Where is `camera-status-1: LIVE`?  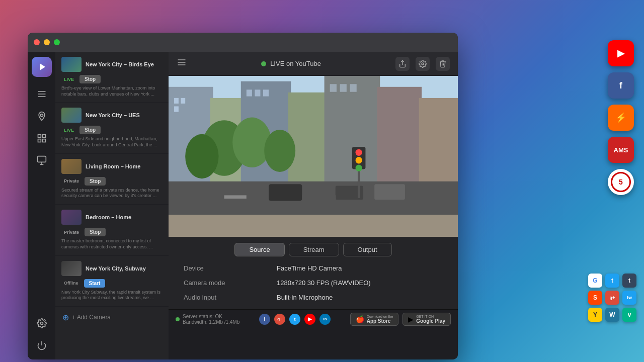 camera-status-1: LIVE is located at coordinates (69, 130).